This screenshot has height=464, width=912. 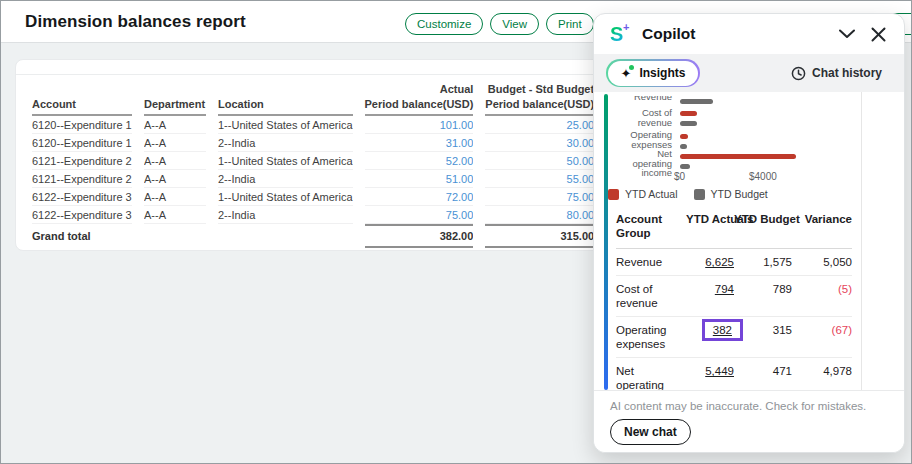 What do you see at coordinates (286, 106) in the screenshot?
I see `location-column-header: Location` at bounding box center [286, 106].